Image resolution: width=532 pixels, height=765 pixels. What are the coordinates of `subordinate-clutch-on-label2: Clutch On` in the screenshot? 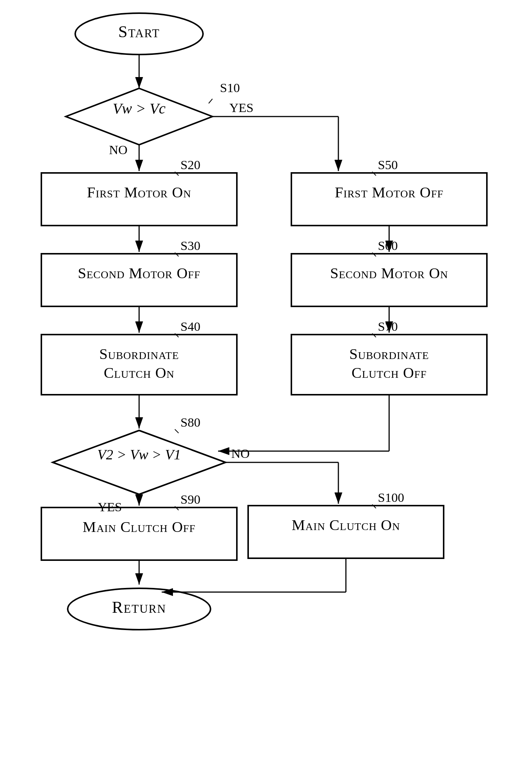 It's located at (139, 373).